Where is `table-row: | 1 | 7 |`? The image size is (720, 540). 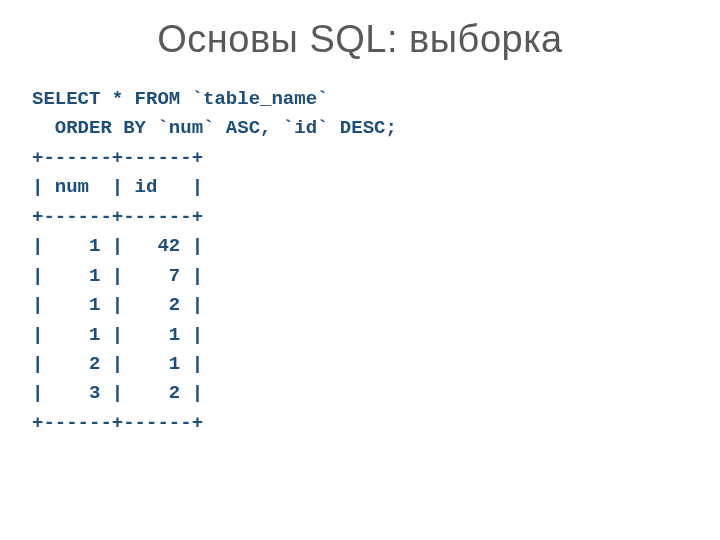
table-row: | 1 | 7 | is located at coordinates (118, 276).